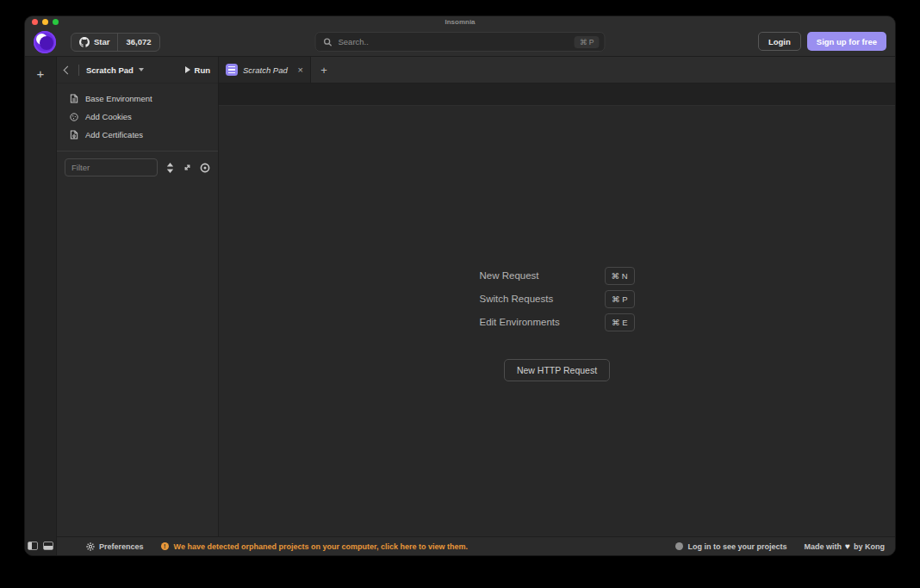 Image resolution: width=920 pixels, height=588 pixels. Describe the element at coordinates (301, 71) in the screenshot. I see `close-tab-icon: ×` at that location.